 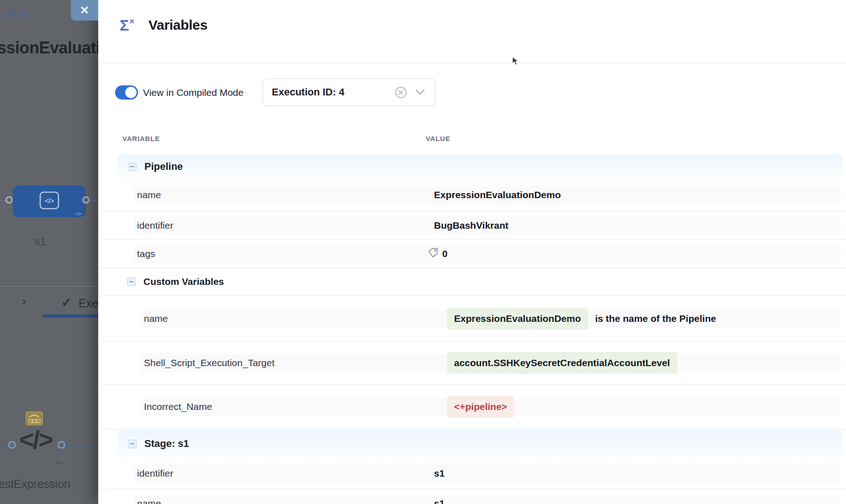 What do you see at coordinates (50, 48) in the screenshot?
I see `pipeline-page-title: ssionEvaluati` at bounding box center [50, 48].